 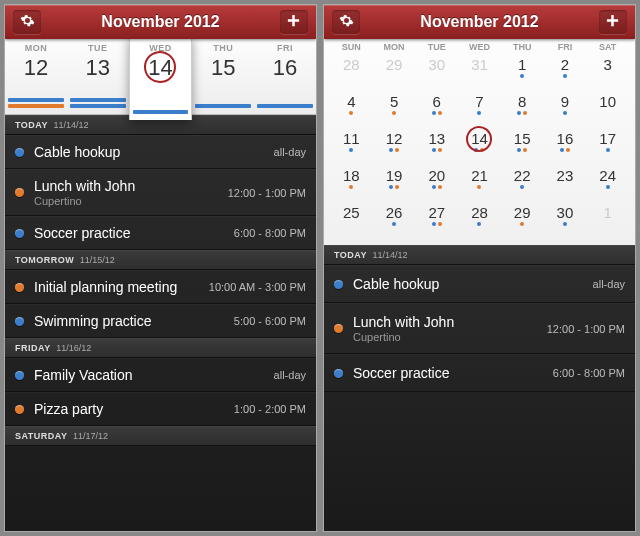 I want to click on plus-icon, so click(x=612, y=22).